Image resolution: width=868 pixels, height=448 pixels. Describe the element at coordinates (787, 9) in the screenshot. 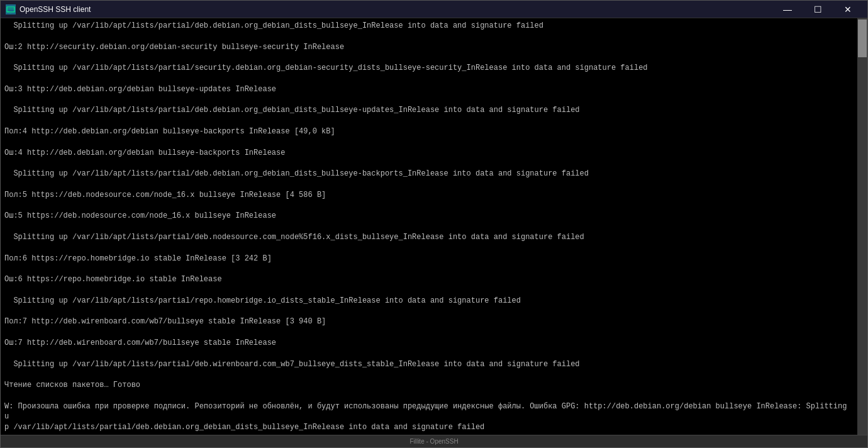

I see `minimize-button: —` at that location.